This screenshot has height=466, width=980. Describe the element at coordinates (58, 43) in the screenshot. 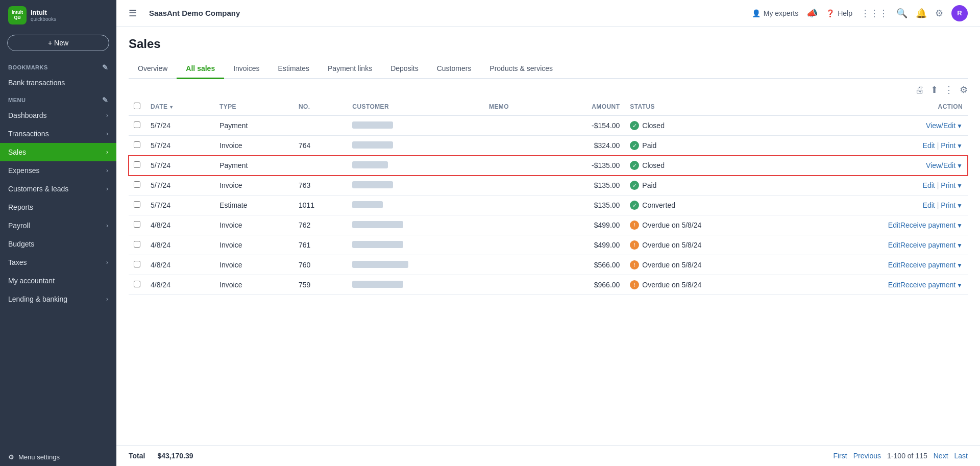

I see `new-button: + New` at that location.